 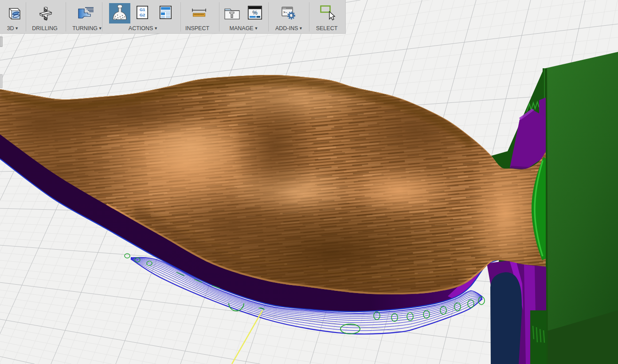 I want to click on svg-text: G2, so click(x=143, y=15).